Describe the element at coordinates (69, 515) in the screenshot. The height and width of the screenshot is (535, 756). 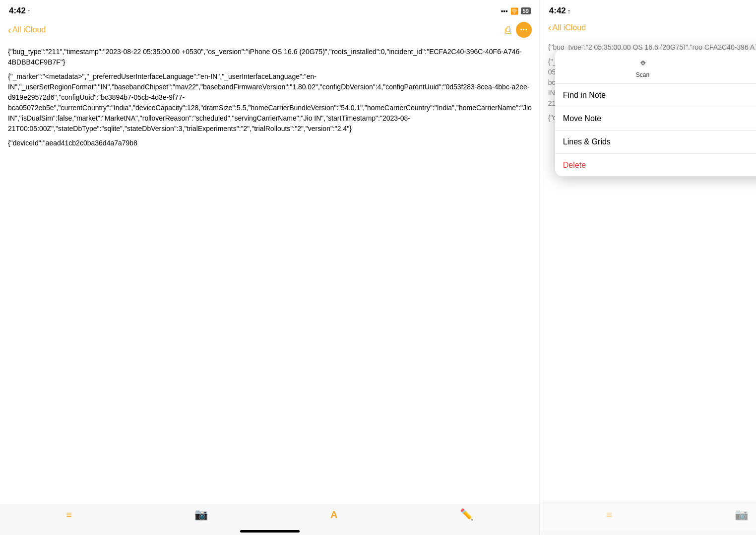
I see `list-icon-1: ≡` at that location.